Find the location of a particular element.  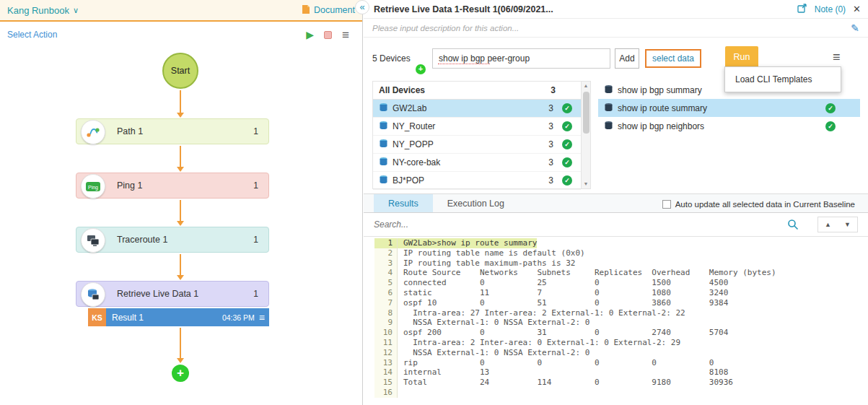

tab-results: Results is located at coordinates (403, 204).